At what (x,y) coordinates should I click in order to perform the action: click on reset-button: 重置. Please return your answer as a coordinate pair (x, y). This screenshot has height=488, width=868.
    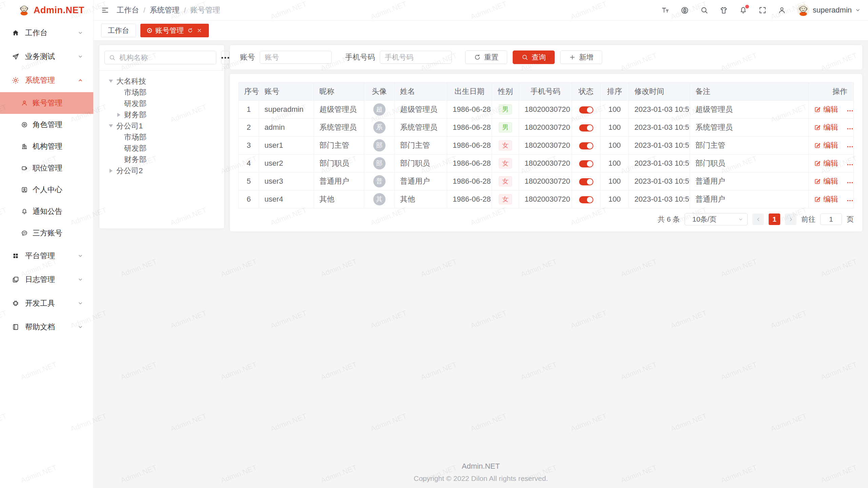
    Looking at the image, I should click on (486, 57).